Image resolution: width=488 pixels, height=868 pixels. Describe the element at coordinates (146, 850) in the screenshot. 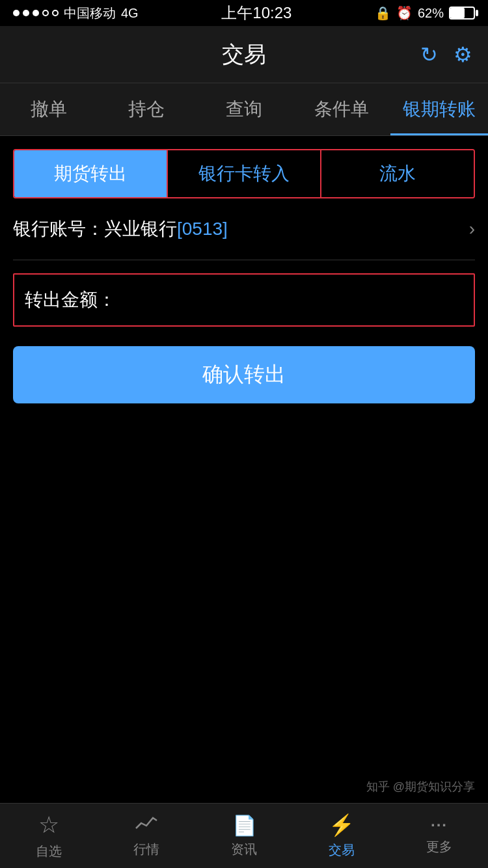

I see `bottom-label-行情: 行情` at that location.